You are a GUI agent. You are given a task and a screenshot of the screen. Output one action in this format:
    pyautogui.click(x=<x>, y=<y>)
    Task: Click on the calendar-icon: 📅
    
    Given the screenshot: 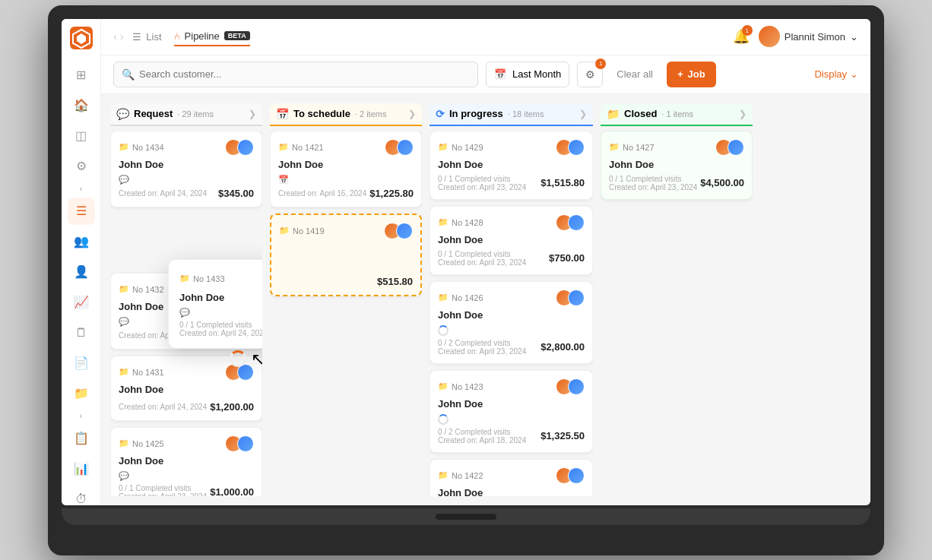 What is the action you would take?
    pyautogui.click(x=500, y=74)
    